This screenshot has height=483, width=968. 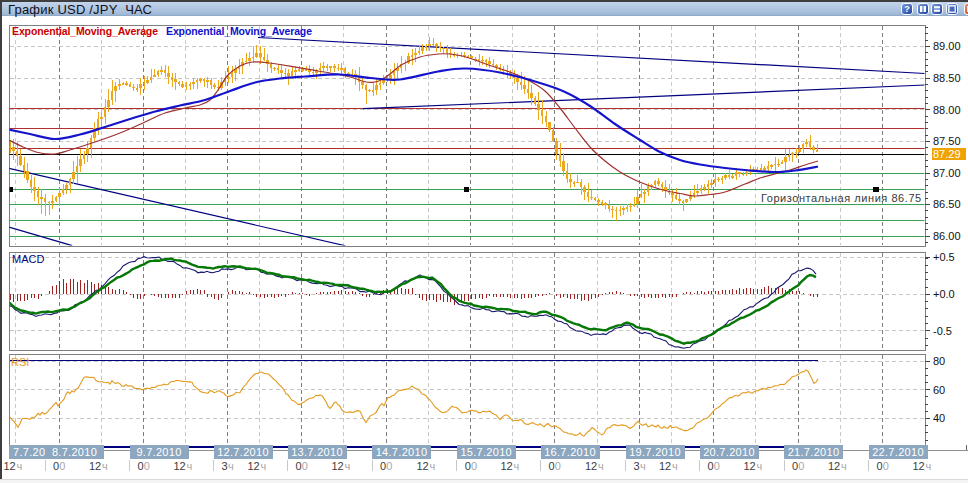 I want to click on svg-text: +0.5, so click(x=944, y=257).